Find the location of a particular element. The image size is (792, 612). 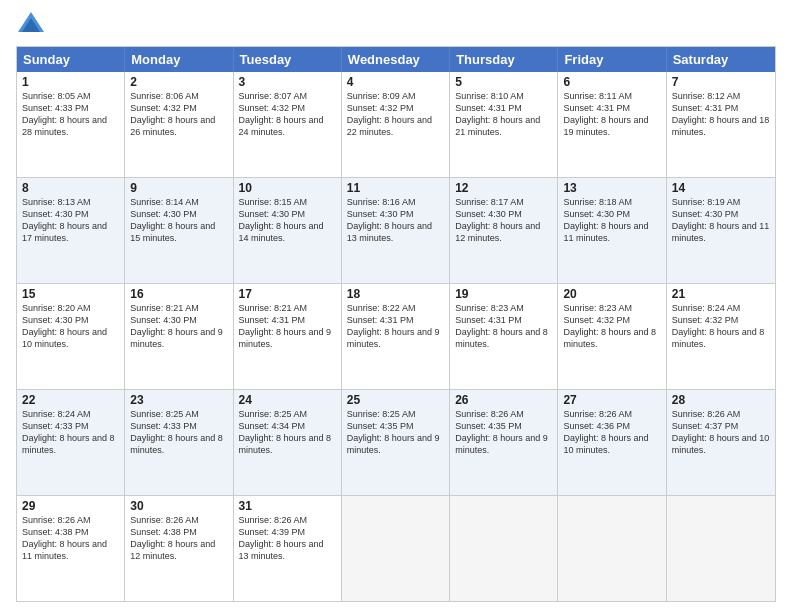

day-cell-3: 3Sunrise: 8:07 AMSunset: 4:32 PMDaylight… is located at coordinates (288, 124).